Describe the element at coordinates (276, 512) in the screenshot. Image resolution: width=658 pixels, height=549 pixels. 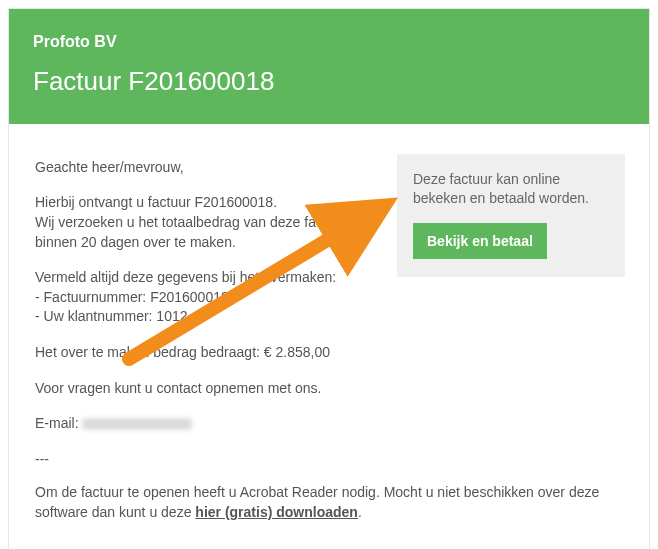
I see `download-reader-link: hier (gratis) downloaden` at that location.